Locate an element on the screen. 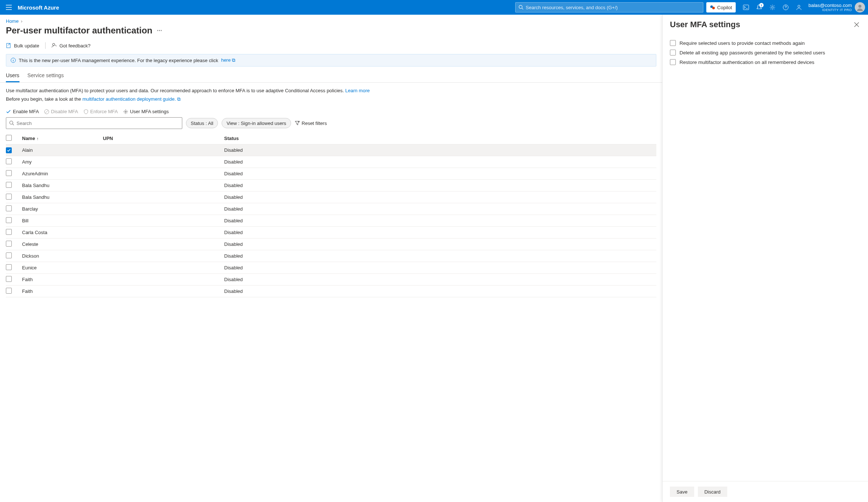 This screenshot has height=502, width=868. hamburger-icon is located at coordinates (9, 7).